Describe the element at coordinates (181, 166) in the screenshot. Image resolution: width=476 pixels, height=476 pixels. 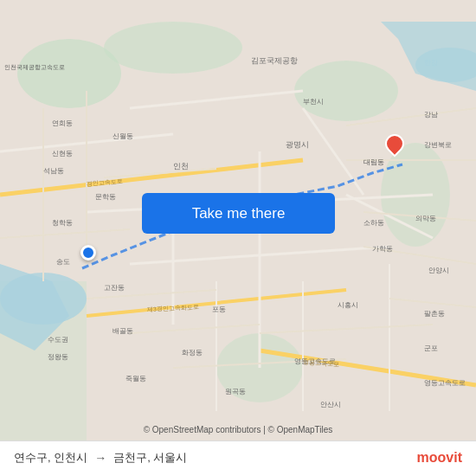
I see `svg-text: 인천` at that location.